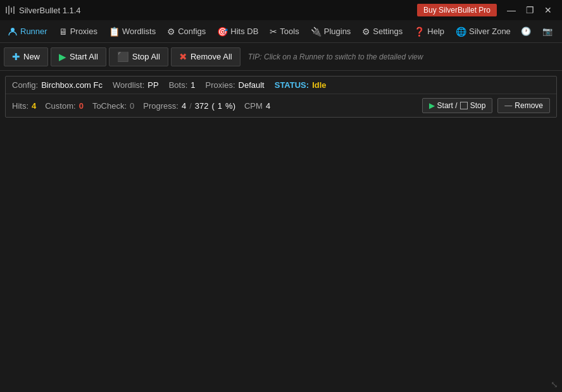  Describe the element at coordinates (458, 106) in the screenshot. I see `runner-start-stop-button: ▶ Start / Stop` at that location.